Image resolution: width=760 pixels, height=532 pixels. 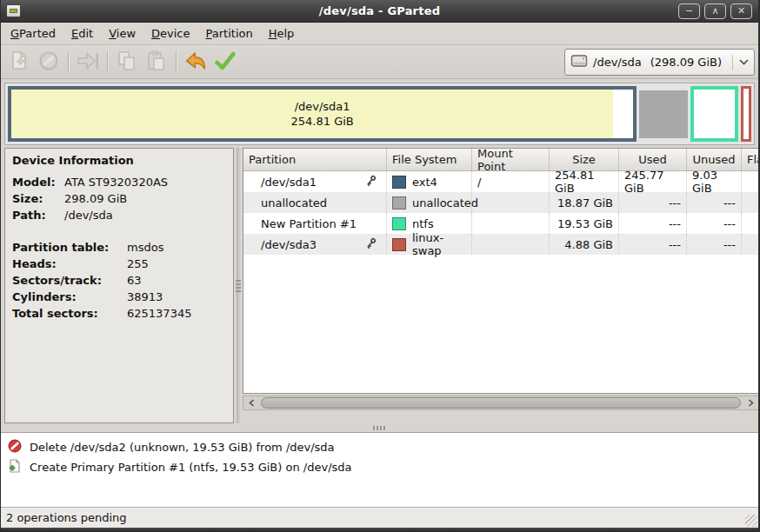 I want to click on delete-partition-icon, so click(x=49, y=63).